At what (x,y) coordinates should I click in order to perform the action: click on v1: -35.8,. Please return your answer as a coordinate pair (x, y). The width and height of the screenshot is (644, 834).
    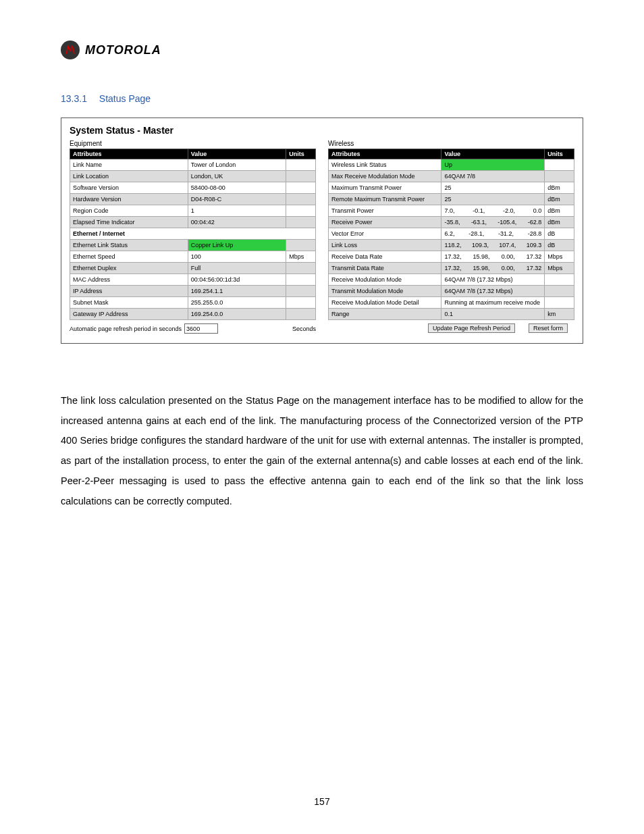
    Looking at the image, I should click on (452, 222).